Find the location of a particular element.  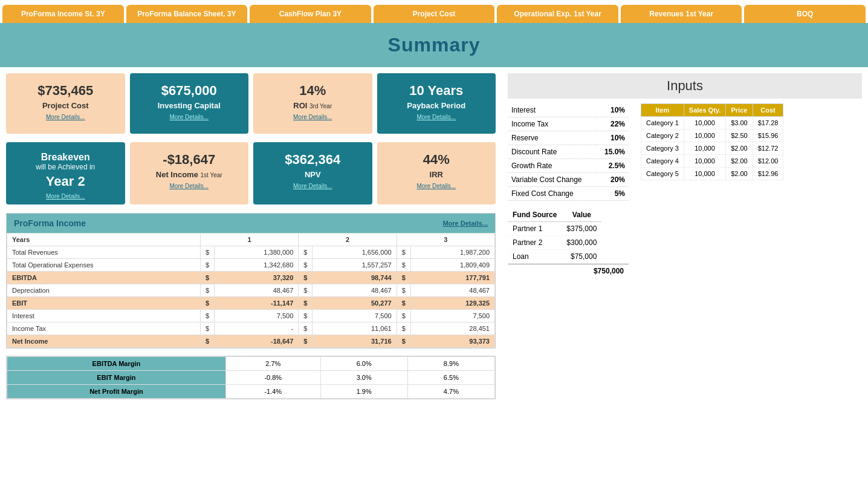

col-3: 3 is located at coordinates (445, 240).